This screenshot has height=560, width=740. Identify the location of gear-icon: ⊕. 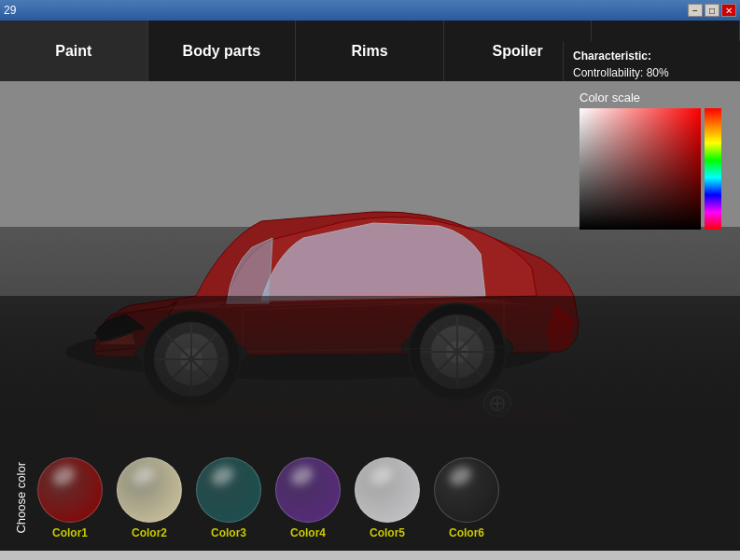
(497, 403).